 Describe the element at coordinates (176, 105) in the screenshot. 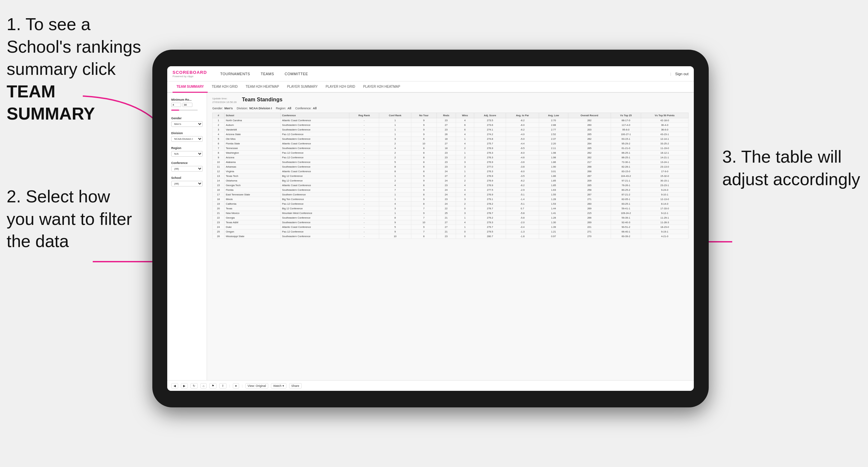

I see `min-value-input` at that location.